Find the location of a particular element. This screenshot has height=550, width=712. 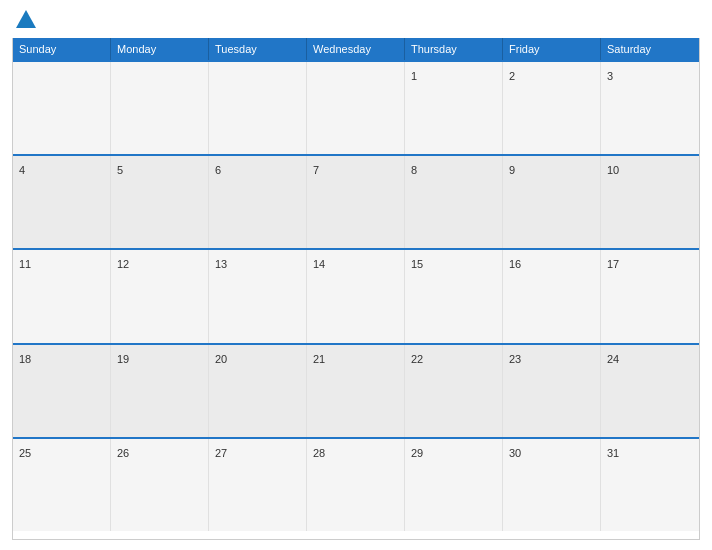

day-number: 17 is located at coordinates (613, 264).